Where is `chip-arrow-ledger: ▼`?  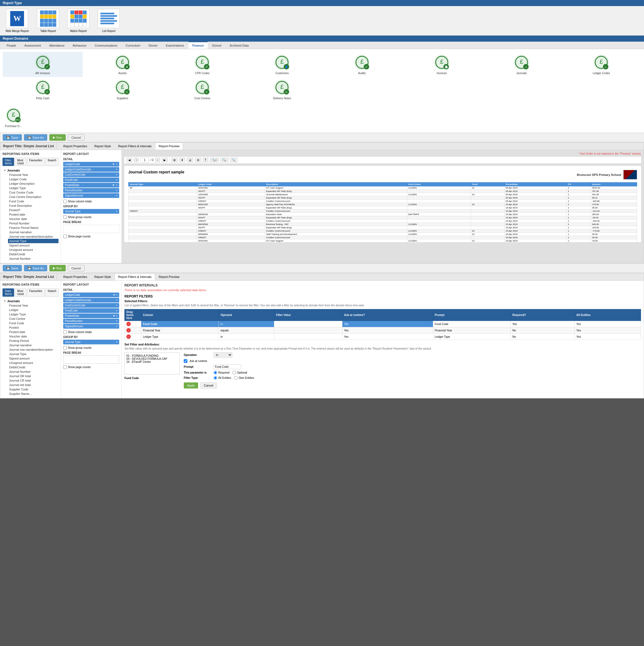
chip-arrow-ledger: ▼ is located at coordinates (113, 165).